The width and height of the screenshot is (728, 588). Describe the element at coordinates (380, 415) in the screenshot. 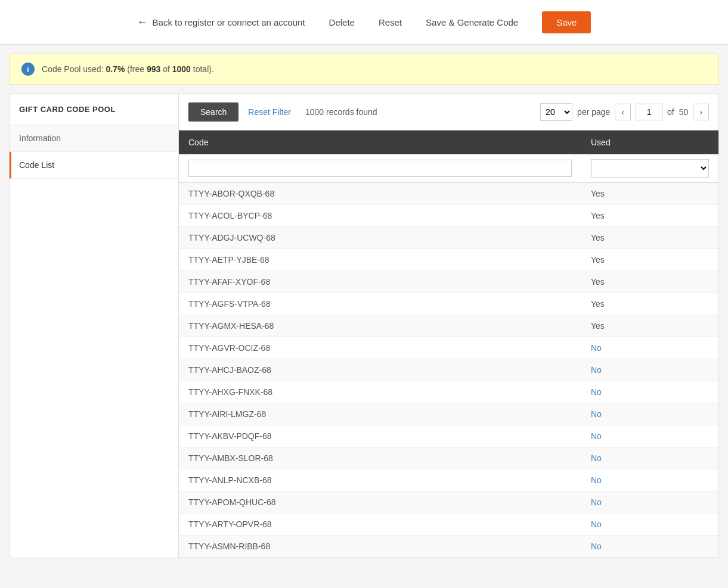

I see `table-cell-code: TTYY-AIRI-LMGZ-68` at that location.